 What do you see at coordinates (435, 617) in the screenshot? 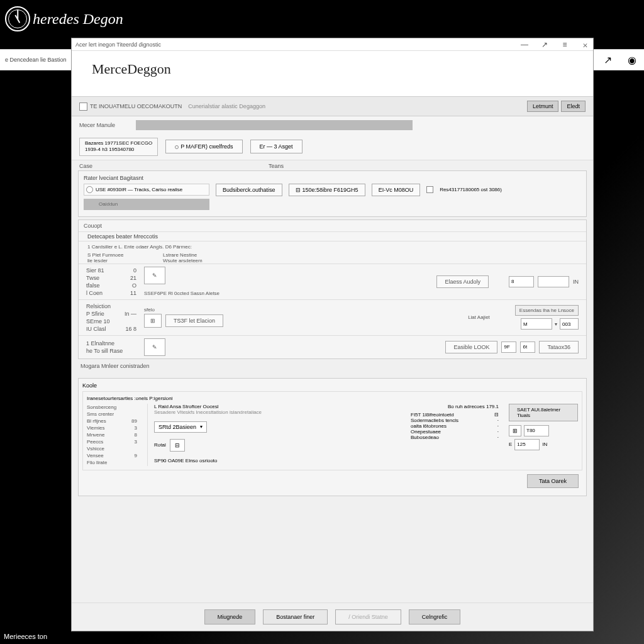
I see `footer-btn-4: Celngrefic` at bounding box center [435, 617].